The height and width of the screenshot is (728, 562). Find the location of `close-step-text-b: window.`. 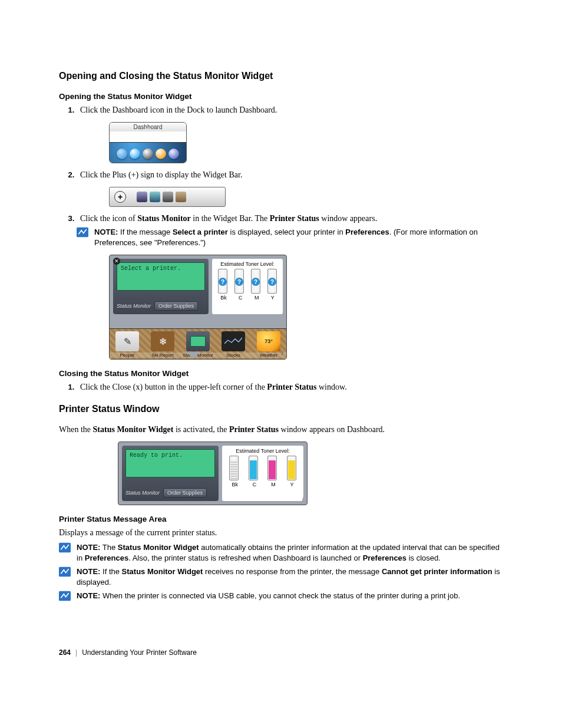

close-step-text-b: window. is located at coordinates (331, 387).